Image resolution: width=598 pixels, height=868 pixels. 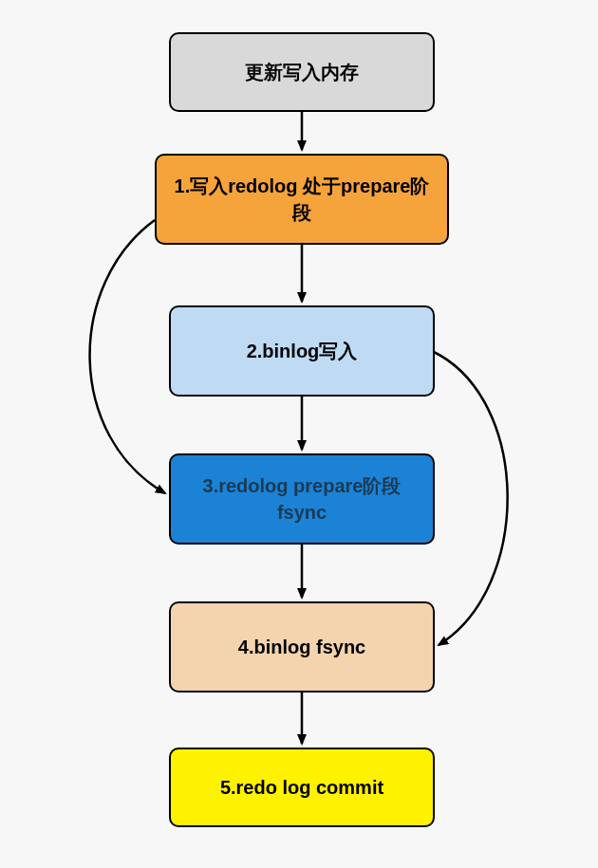 I want to click on node-memory-write: 更新写入内存, so click(x=302, y=72).